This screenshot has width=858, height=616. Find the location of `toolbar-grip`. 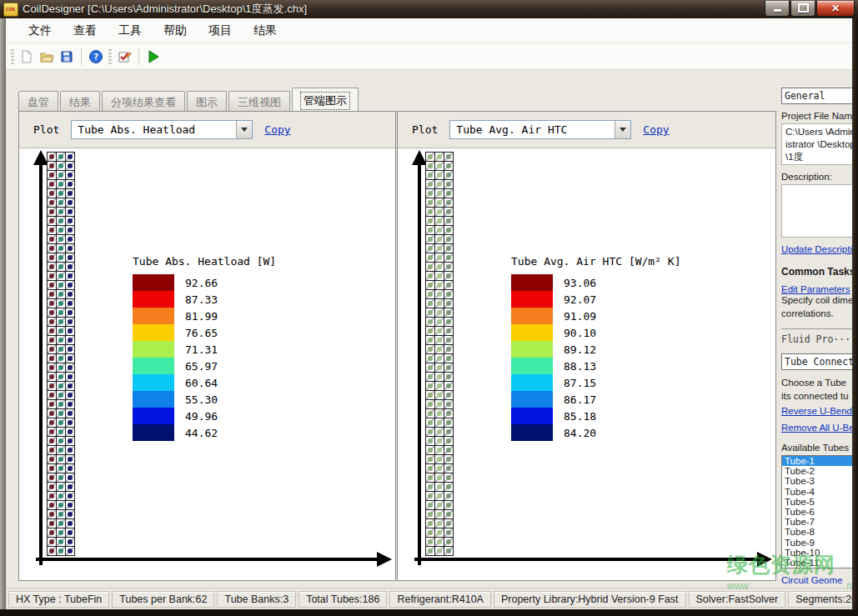

toolbar-grip is located at coordinates (110, 57).